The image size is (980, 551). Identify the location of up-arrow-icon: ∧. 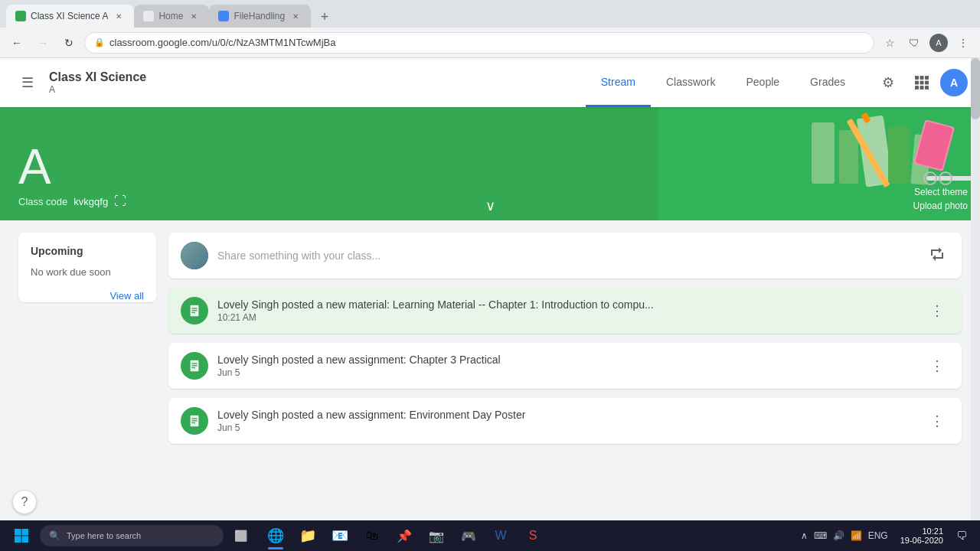
(804, 536).